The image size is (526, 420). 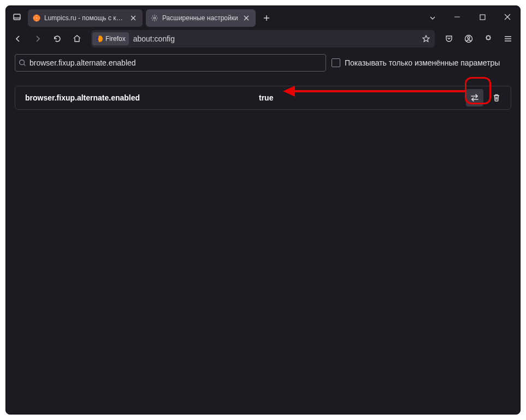 I want to click on pref-row: browser.fixup.alternate.enabled true, so click(x=263, y=98).